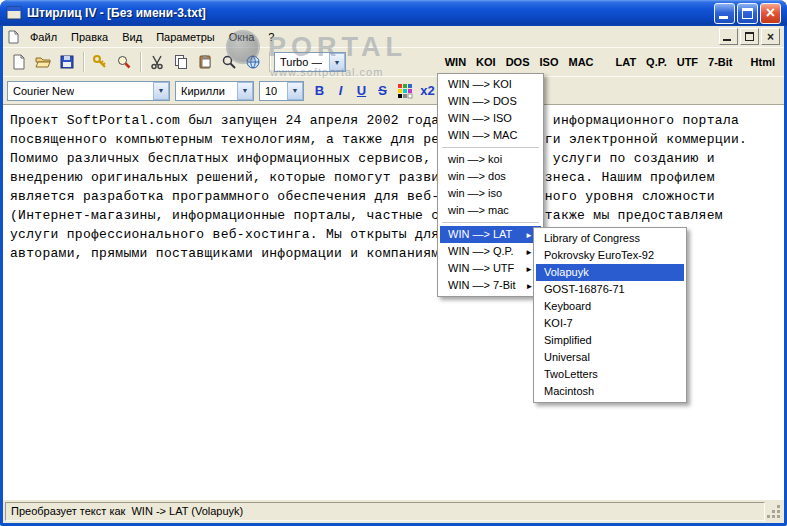  I want to click on submenu-item-koi7: KOI-7, so click(610, 324).